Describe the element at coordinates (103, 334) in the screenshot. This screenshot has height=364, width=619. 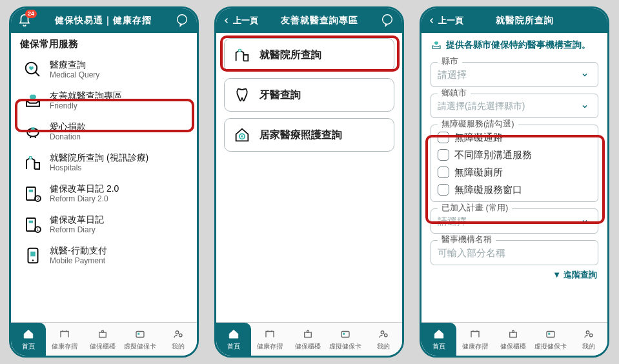
I see `counter-icon` at that location.